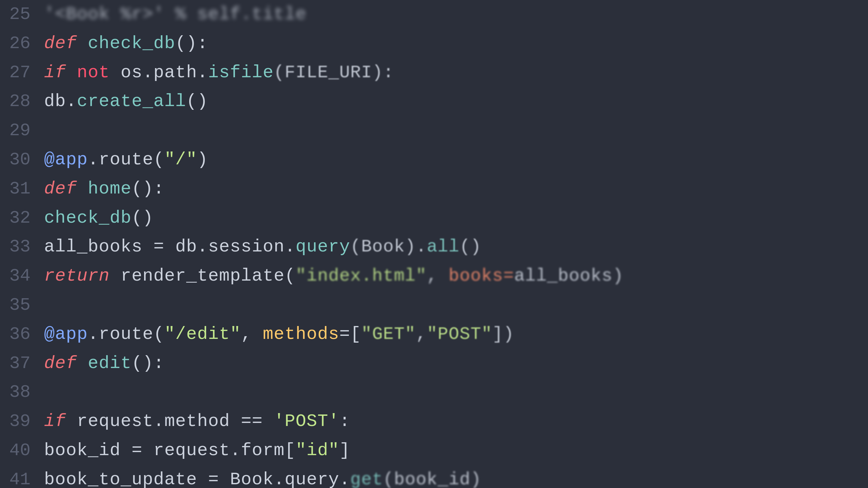 Image resolution: width=868 pixels, height=488 pixels. What do you see at coordinates (22, 102) in the screenshot?
I see `line-number: 28` at bounding box center [22, 102].